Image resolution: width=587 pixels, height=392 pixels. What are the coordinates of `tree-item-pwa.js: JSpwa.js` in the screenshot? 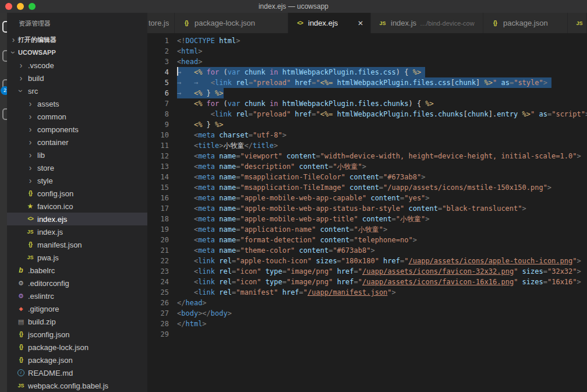 It's located at (77, 257).